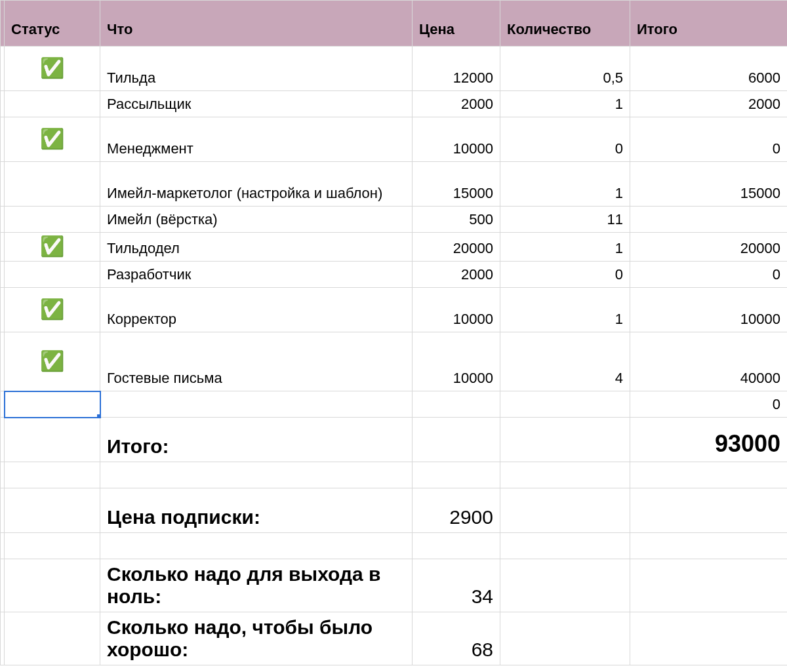  I want to click on cell-qty: 4, so click(565, 362).